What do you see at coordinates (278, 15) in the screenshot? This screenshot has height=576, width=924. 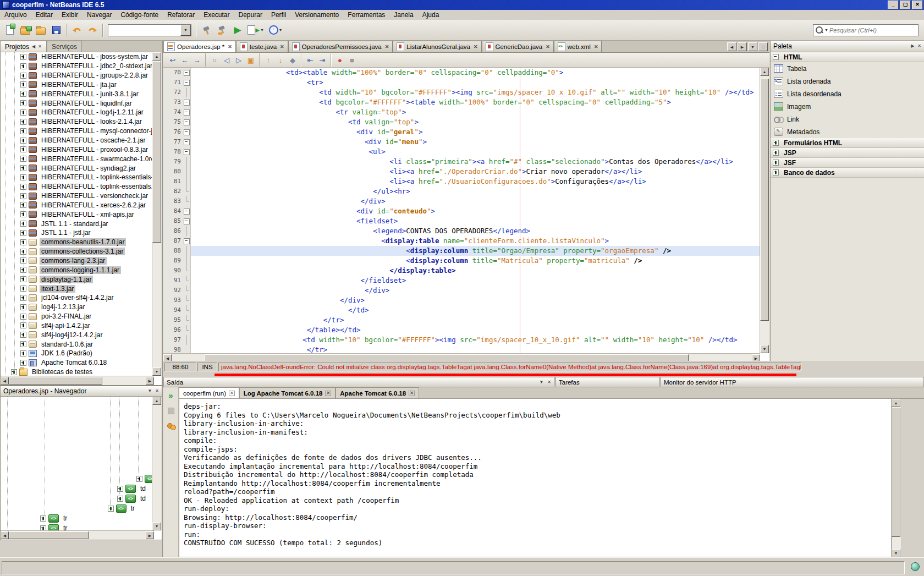 I see `menu-perfil: Perfil` at bounding box center [278, 15].